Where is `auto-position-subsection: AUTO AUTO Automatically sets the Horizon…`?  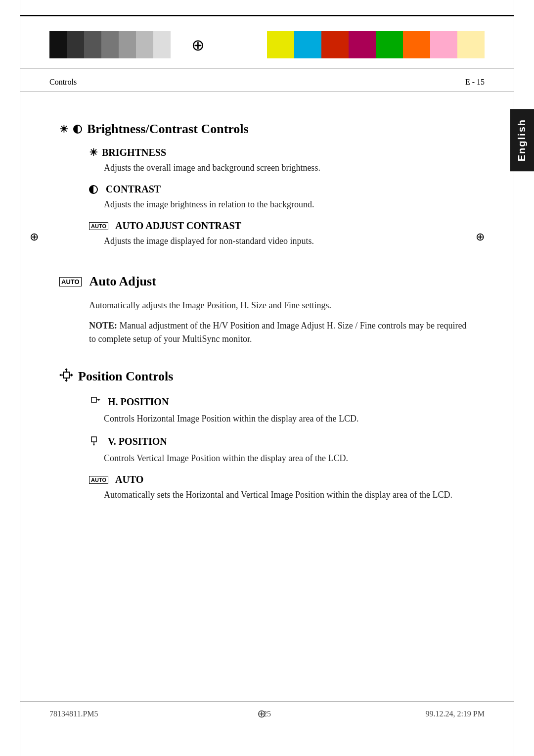 auto-position-subsection: AUTO AUTO Automatically sets the Horizon… is located at coordinates (282, 488).